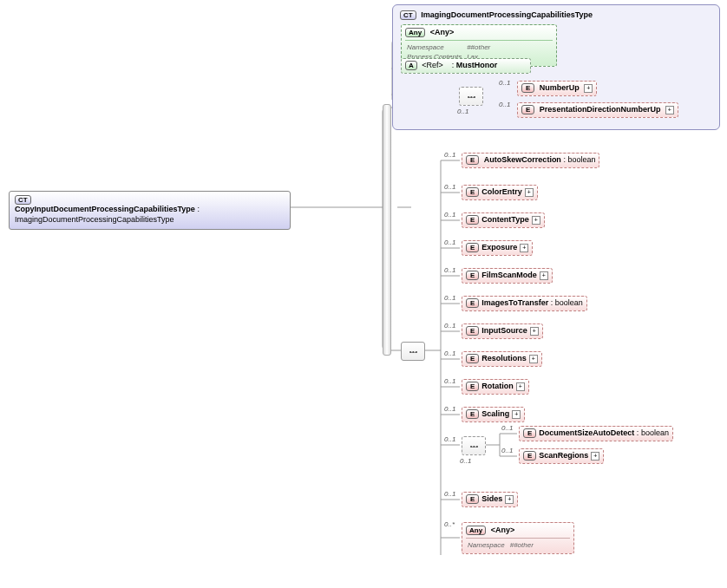 This screenshot has width=727, height=588. I want to click on root-base: ImagingDocumentProcessingCapabilitiesTyp…, so click(95, 219).